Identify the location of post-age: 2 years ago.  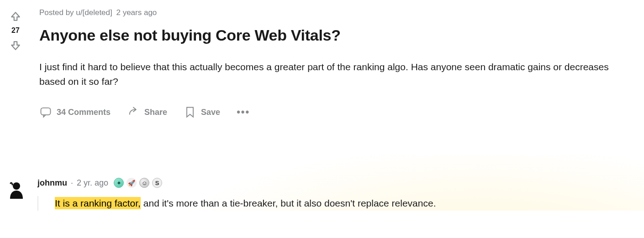
(136, 13).